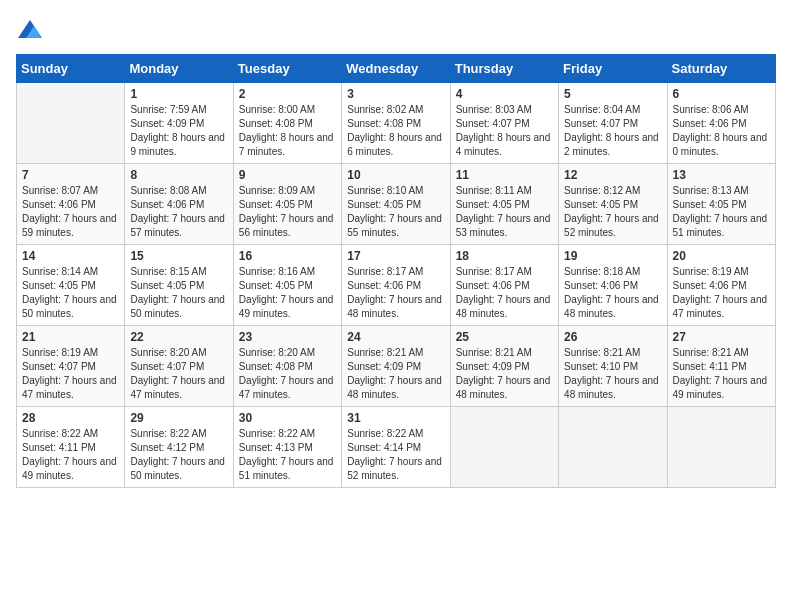  I want to click on day-info: Sunrise: 8:15 AMSunset: 4:05 PMDaylight:…, so click(178, 293).